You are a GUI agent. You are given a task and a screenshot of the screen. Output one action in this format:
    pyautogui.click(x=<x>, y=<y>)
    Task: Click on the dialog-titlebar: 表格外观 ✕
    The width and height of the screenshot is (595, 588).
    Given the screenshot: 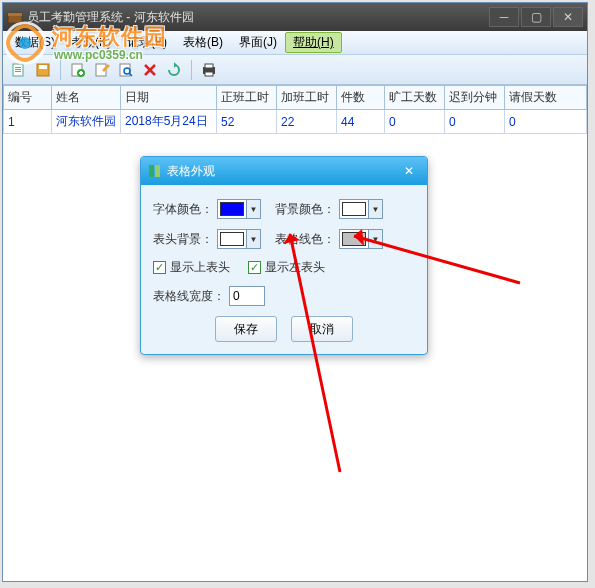 What is the action you would take?
    pyautogui.click(x=284, y=171)
    